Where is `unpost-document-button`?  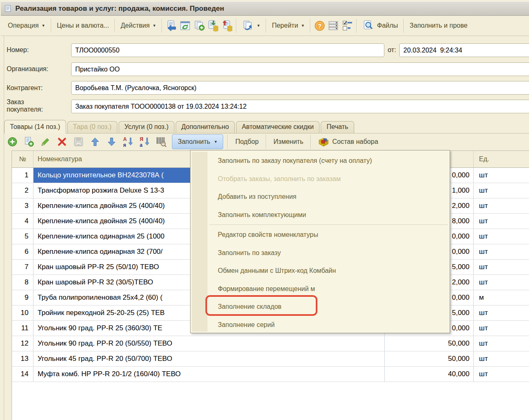 unpost-document-button is located at coordinates (227, 26).